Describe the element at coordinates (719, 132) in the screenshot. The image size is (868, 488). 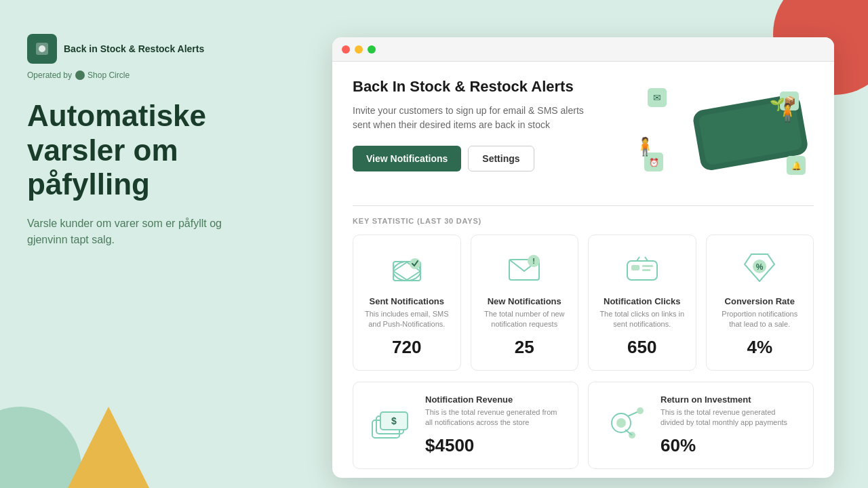
I see `app-header-illustration: 📦 ✉ 🔔 ⏰ 🧍 🧍` at that location.